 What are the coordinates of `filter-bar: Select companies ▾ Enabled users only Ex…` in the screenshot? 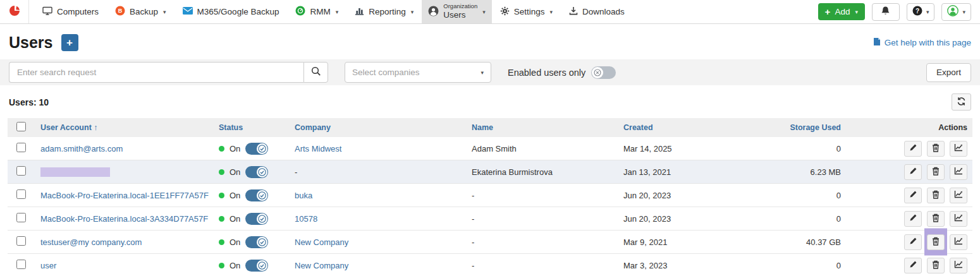 It's located at (490, 72).